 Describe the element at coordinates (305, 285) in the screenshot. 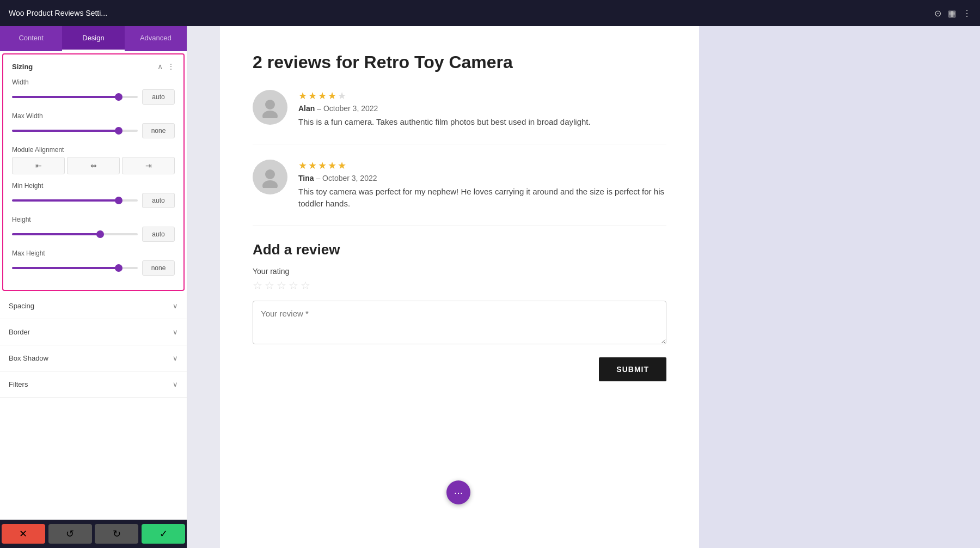

I see `rating-star-5: ☆` at that location.